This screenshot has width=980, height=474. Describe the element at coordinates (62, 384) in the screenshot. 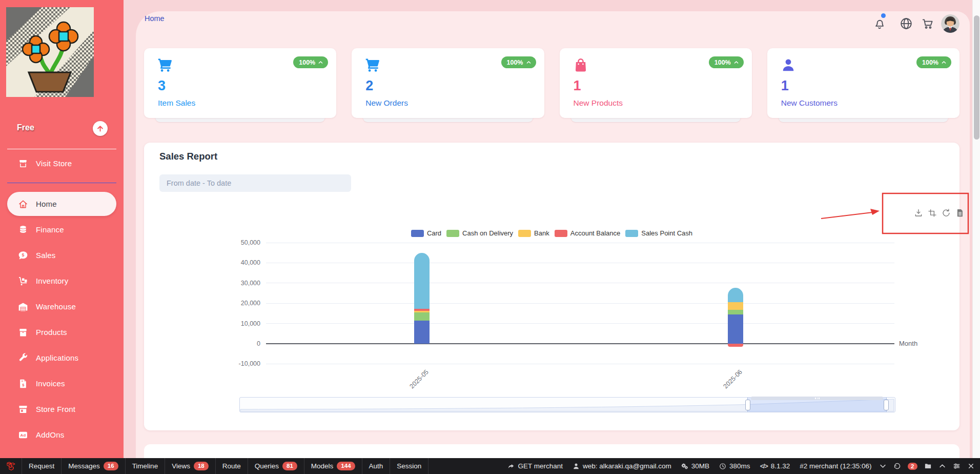

I see `sidebar-item-invoices: $Invoices` at that location.